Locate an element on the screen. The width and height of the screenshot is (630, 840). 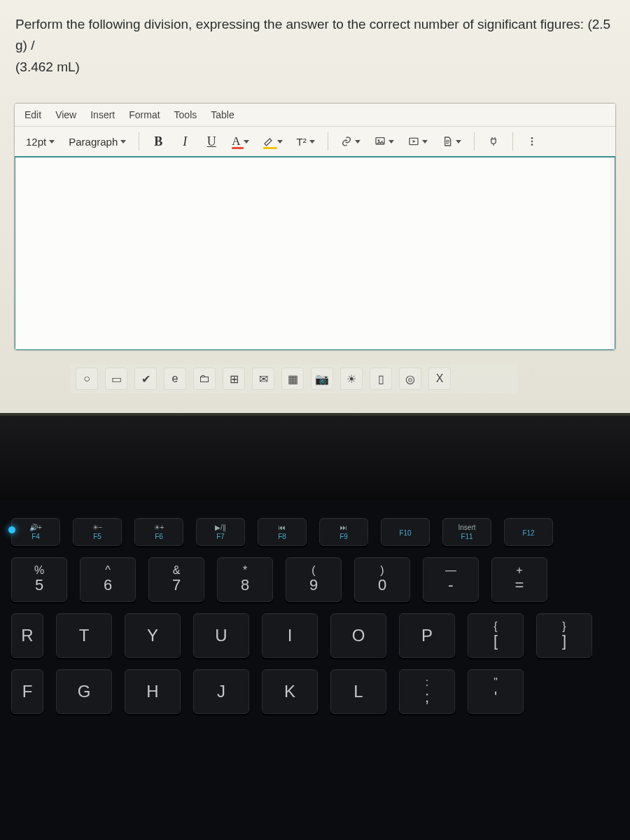
key-fn-symbol: Insert is located at coordinates (466, 528).